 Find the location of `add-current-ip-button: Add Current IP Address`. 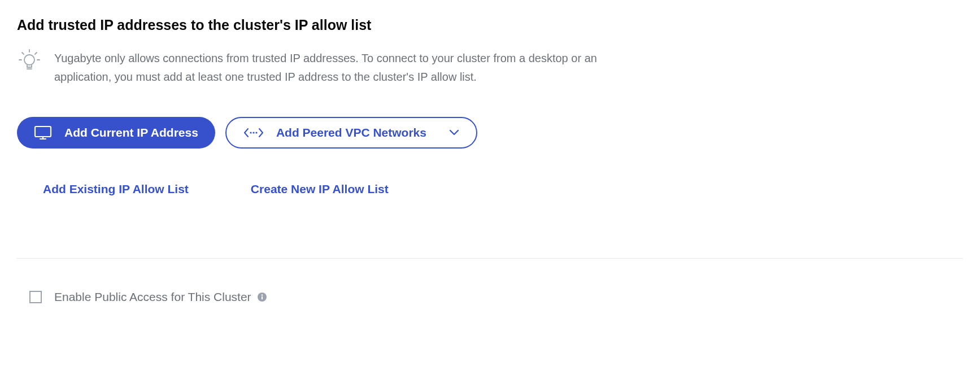

add-current-ip-button: Add Current IP Address is located at coordinates (116, 133).